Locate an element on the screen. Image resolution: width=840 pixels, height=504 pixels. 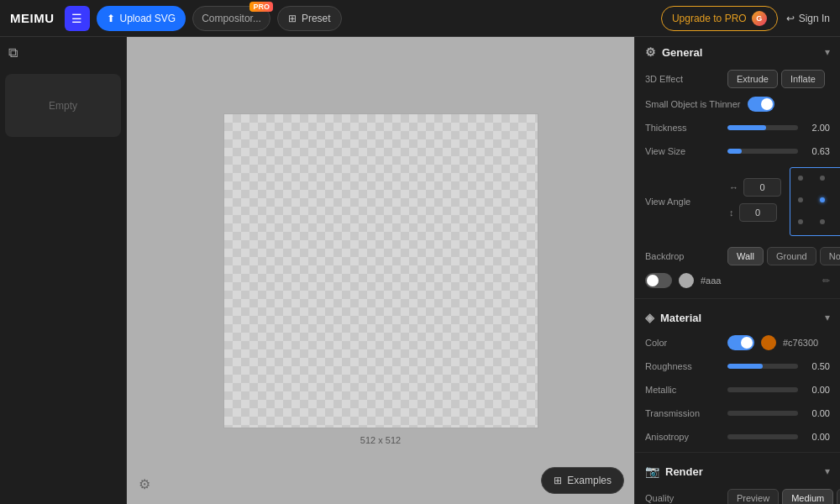
thickness-label: Thickness is located at coordinates (683, 128).